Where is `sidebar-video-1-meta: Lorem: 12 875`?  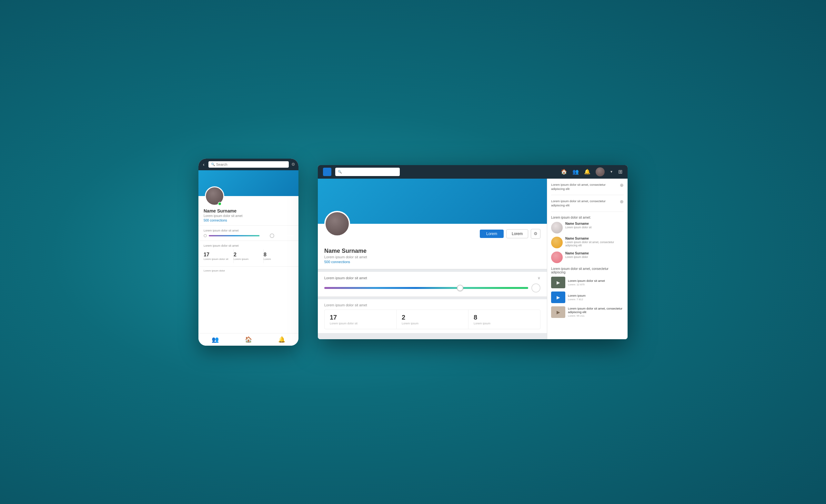
sidebar-video-1-meta: Lorem: 12 875 is located at coordinates (587, 285).